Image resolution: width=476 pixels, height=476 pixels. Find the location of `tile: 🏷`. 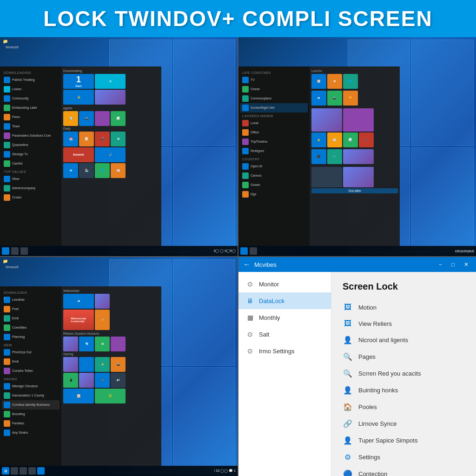

tile: 🏷 is located at coordinates (118, 380).